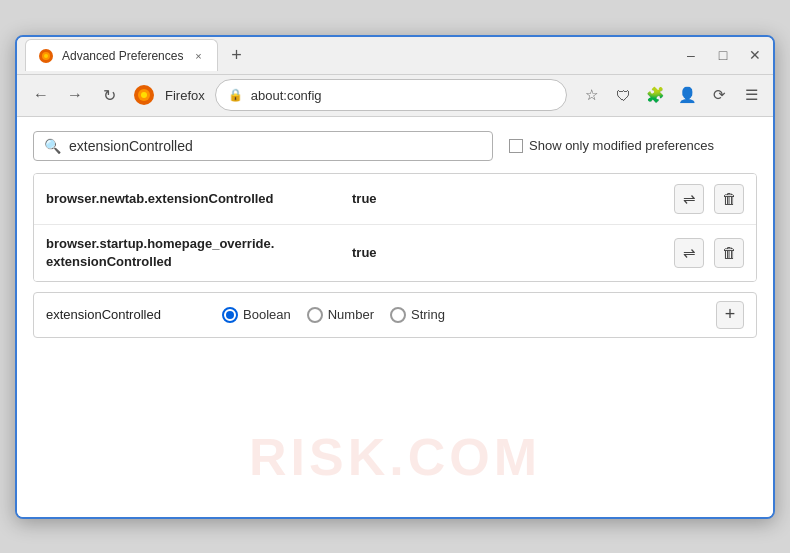 The height and width of the screenshot is (553, 790). I want to click on refresh-button: ↻, so click(109, 95).